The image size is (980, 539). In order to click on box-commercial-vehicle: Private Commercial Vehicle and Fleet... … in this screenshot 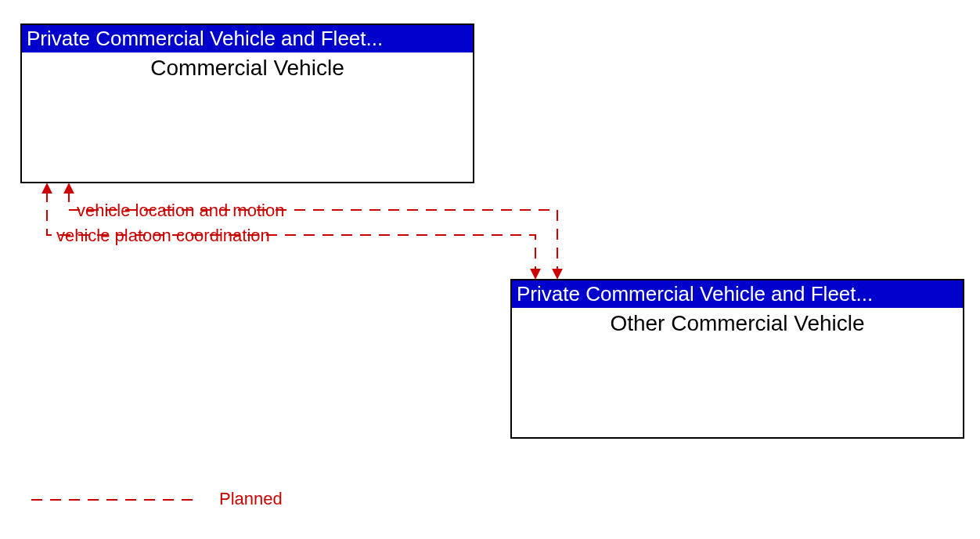, I will do `click(247, 103)`.